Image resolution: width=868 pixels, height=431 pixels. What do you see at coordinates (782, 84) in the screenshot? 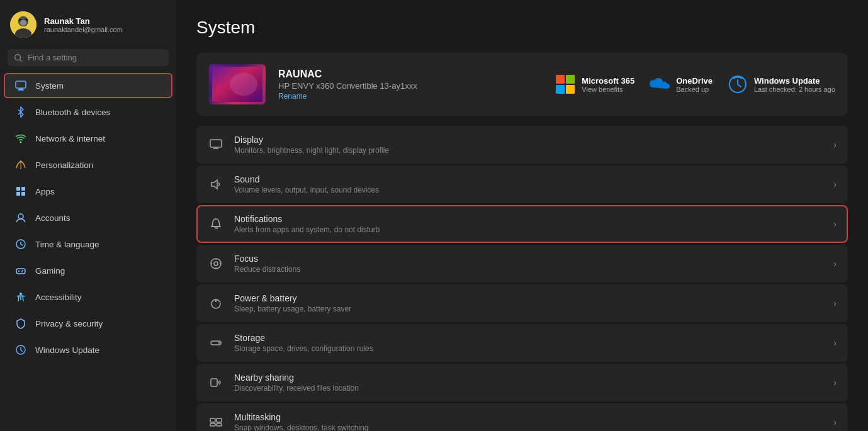
I see `winupdate-shortcut: Windows Update Last checked: 2 hours ago` at bounding box center [782, 84].